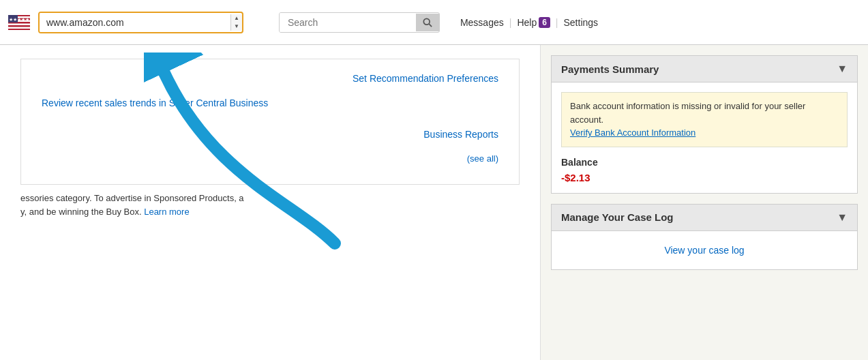 This screenshot has width=868, height=360. What do you see at coordinates (135, 22) in the screenshot?
I see `url-input` at bounding box center [135, 22].